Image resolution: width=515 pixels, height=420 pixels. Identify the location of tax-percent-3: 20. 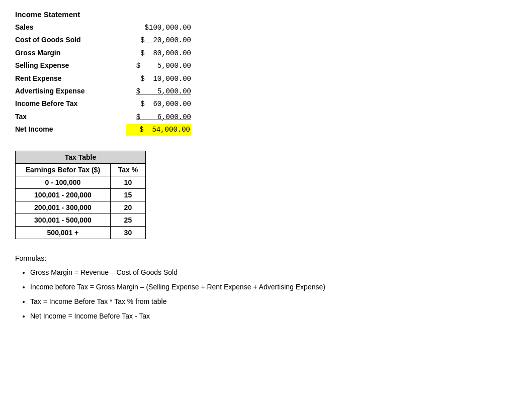
(128, 207).